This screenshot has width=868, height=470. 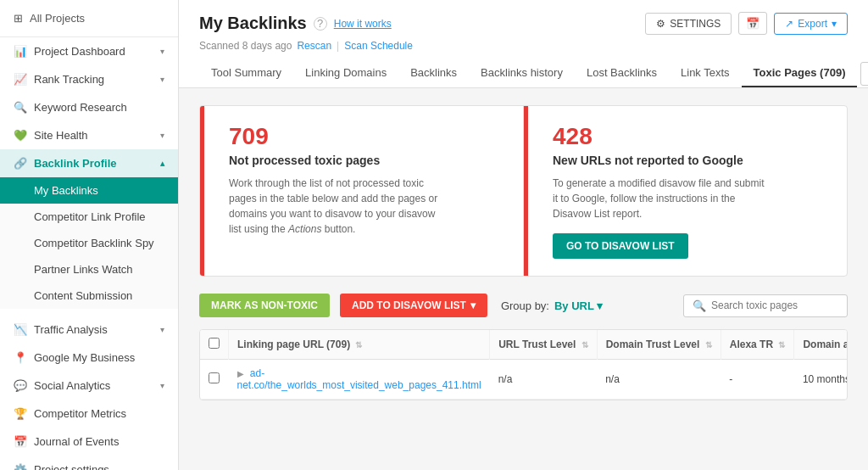 I want to click on chevron-up-icon: ▴, so click(x=163, y=163).